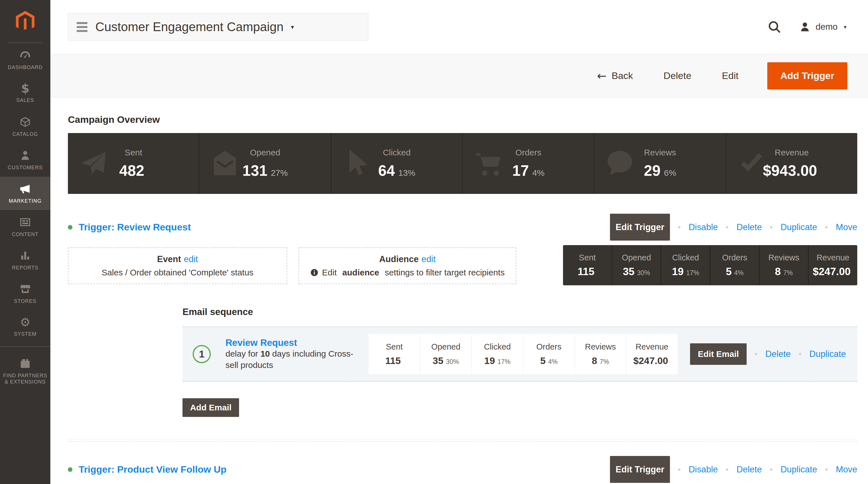  What do you see at coordinates (25, 22) in the screenshot?
I see `magento-logo` at bounding box center [25, 22].